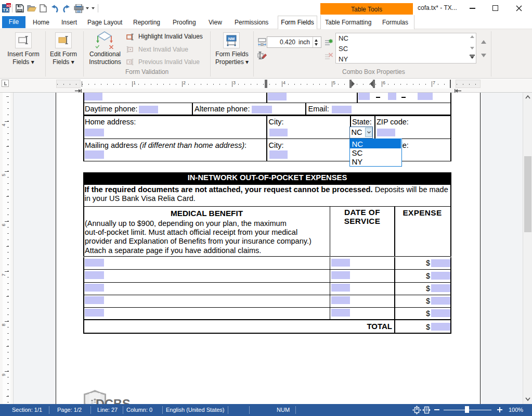 The width and height of the screenshot is (532, 416). I want to click on svg-text: DCBS, so click(113, 401).